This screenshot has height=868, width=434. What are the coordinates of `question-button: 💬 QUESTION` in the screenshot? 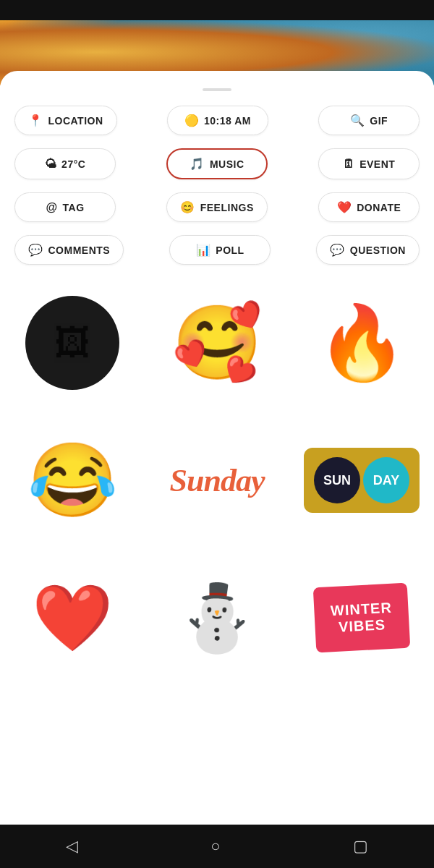 It's located at (367, 250).